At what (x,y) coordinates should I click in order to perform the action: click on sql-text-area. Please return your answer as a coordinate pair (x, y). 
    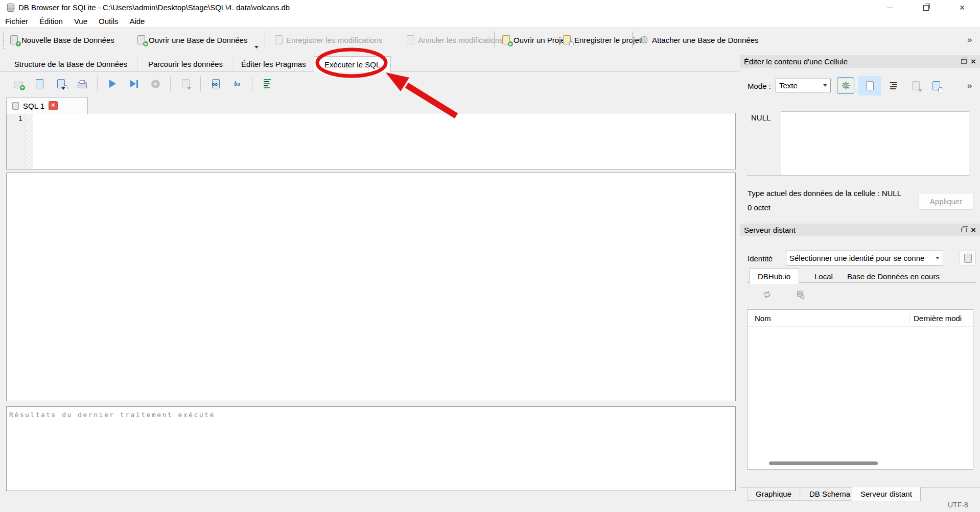
    Looking at the image, I should click on (384, 141).